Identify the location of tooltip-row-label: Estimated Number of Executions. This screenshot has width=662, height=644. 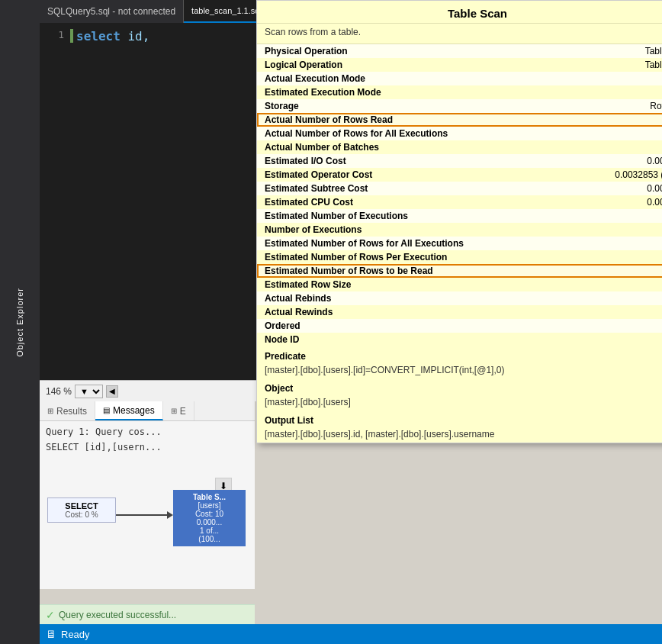
(379, 216).